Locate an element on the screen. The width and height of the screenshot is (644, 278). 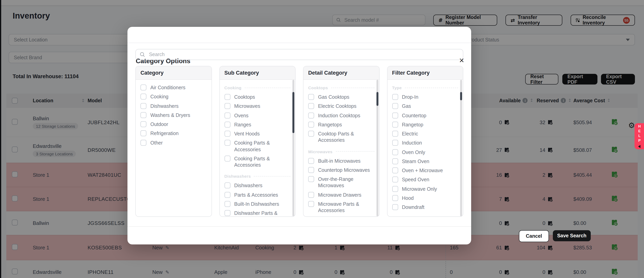
checkbox-option: Rangetop is located at coordinates (425, 125).